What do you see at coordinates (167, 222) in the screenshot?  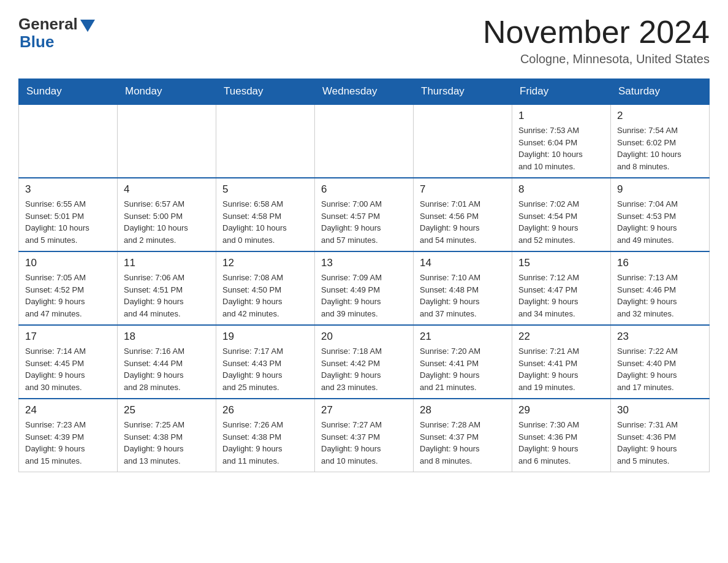 I see `day-info: Sunrise: 6:57 AM Sunset: 5:00 PM Dayligh…` at bounding box center [167, 222].